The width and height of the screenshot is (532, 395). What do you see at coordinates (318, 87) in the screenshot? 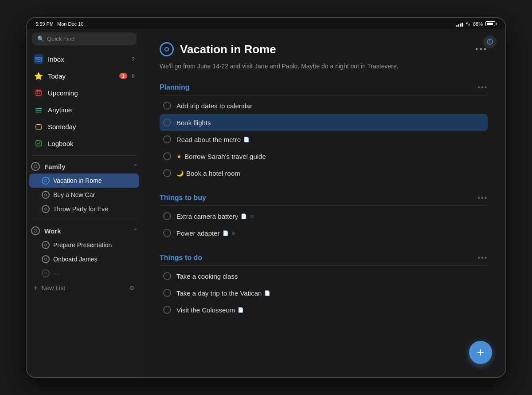
I see `section-planning-title: Planning` at bounding box center [318, 87].